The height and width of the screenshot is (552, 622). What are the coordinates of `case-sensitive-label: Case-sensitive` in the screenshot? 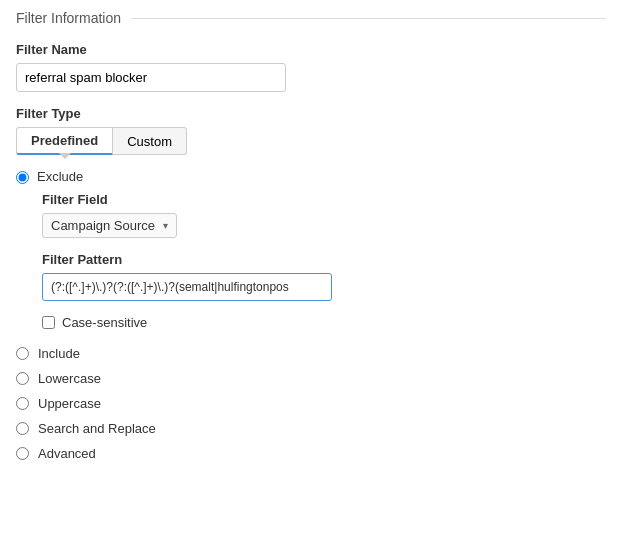 It's located at (104, 322).